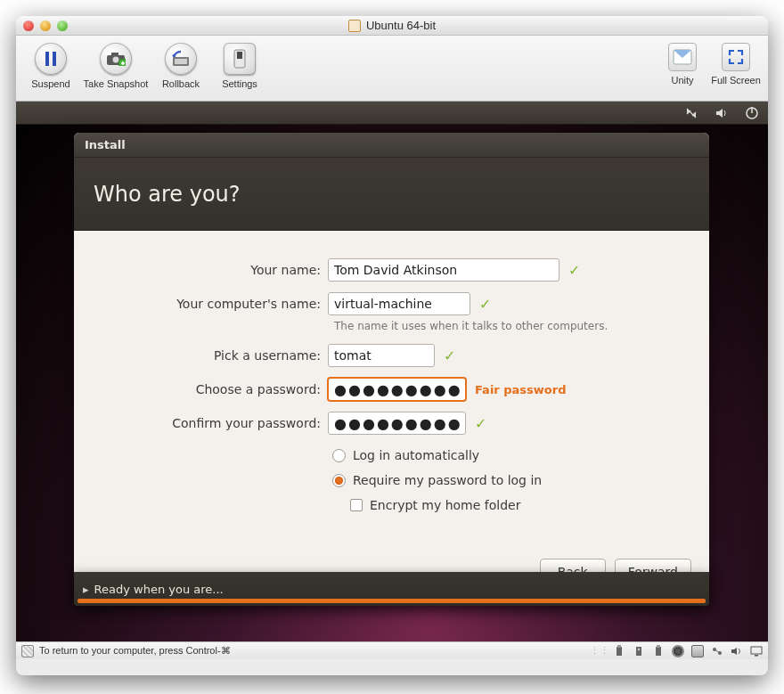  I want to click on fullscreen-icon, so click(736, 57).